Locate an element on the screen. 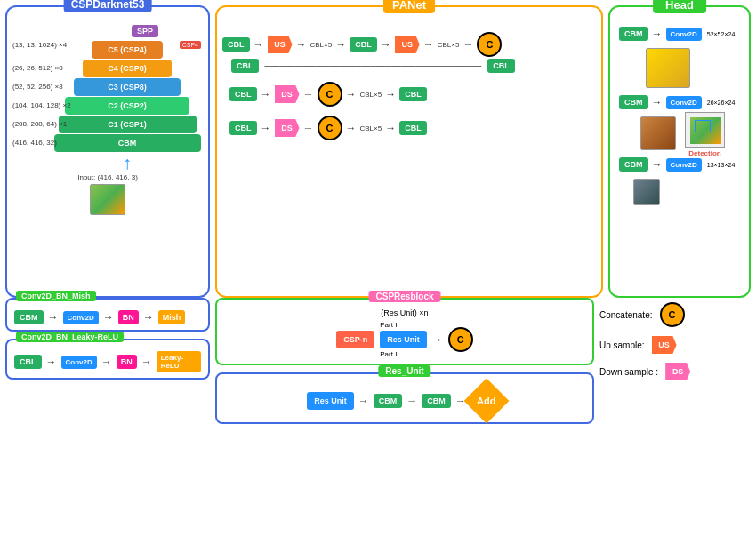  cblx5-label-2: CBL×5 is located at coordinates (448, 44).